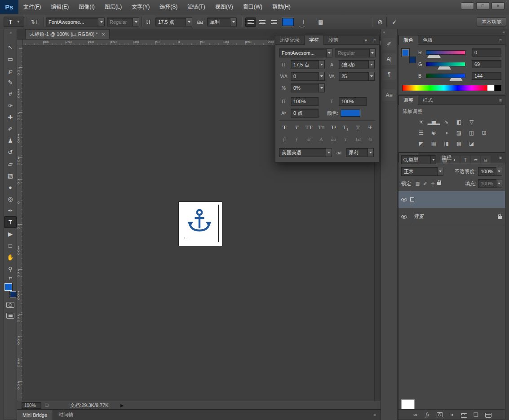 This screenshot has width=509, height=420. What do you see at coordinates (416, 415) in the screenshot?
I see `link-layers-icon: ∞` at bounding box center [416, 415].